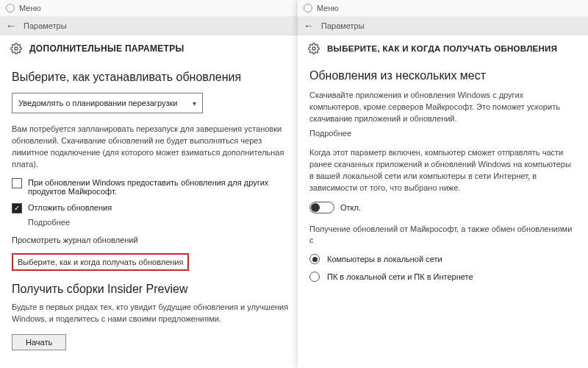 The height and width of the screenshot is (368, 588). What do you see at coordinates (154, 47) in the screenshot?
I see `page-header: ДОПОЛНИТЕЛЬНЫЕ ПАРАМЕТРЫ` at bounding box center [154, 47].